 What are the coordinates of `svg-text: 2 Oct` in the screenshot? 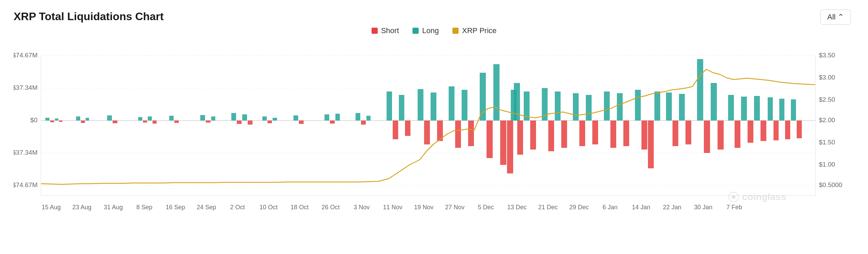 It's located at (237, 207).